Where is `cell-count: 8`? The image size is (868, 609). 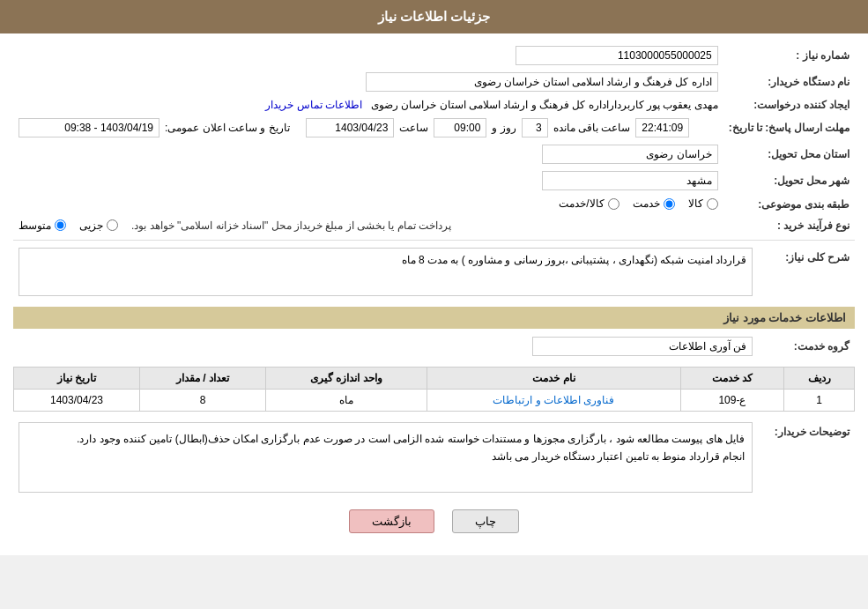
cell-count: 8 is located at coordinates (203, 400).